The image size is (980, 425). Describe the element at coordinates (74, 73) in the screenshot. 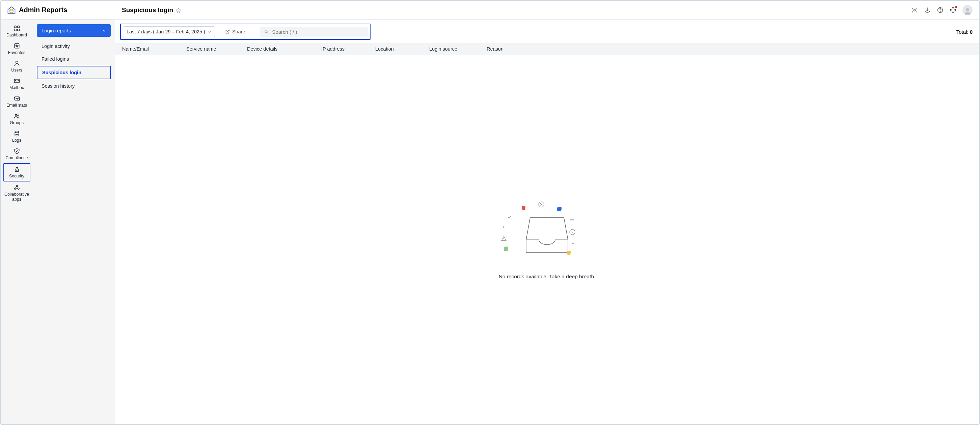

I see `secondary-nav-item-suspicious-login: Suspicious login` at that location.